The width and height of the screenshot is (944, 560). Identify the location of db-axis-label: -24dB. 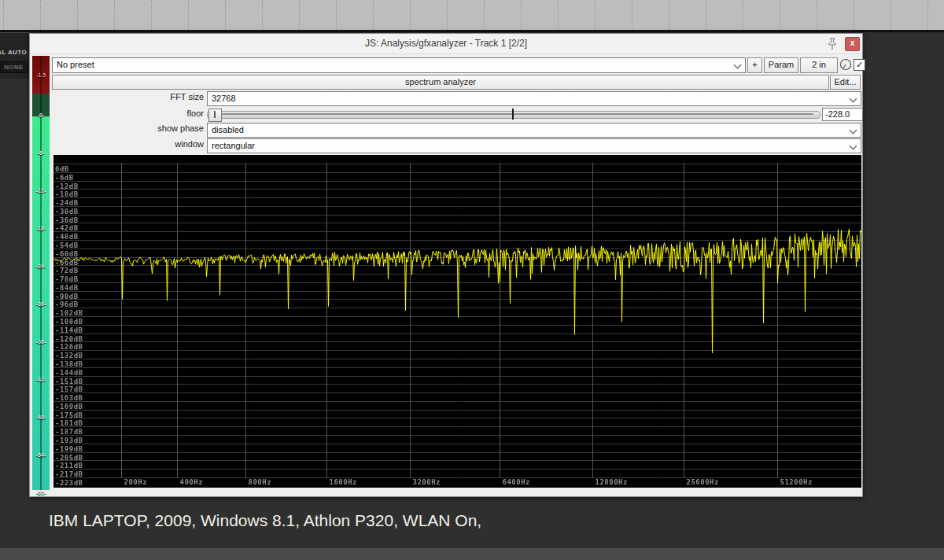
(67, 203).